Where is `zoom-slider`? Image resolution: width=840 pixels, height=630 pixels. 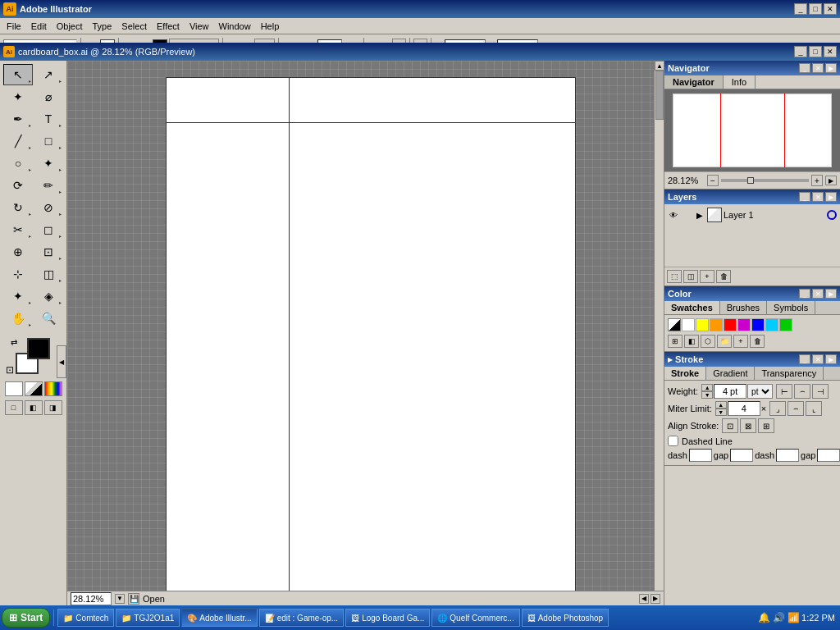
zoom-slider is located at coordinates (765, 180).